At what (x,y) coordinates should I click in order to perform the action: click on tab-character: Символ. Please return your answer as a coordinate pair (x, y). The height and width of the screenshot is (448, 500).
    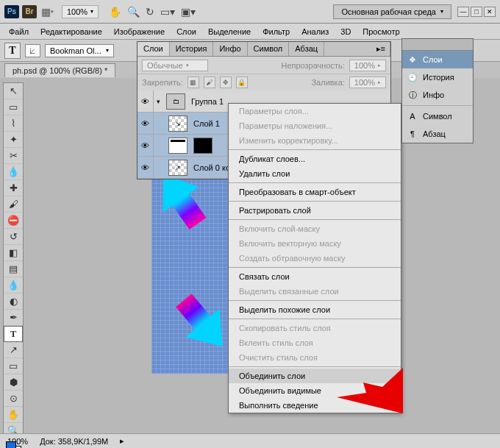
    Looking at the image, I should click on (269, 49).